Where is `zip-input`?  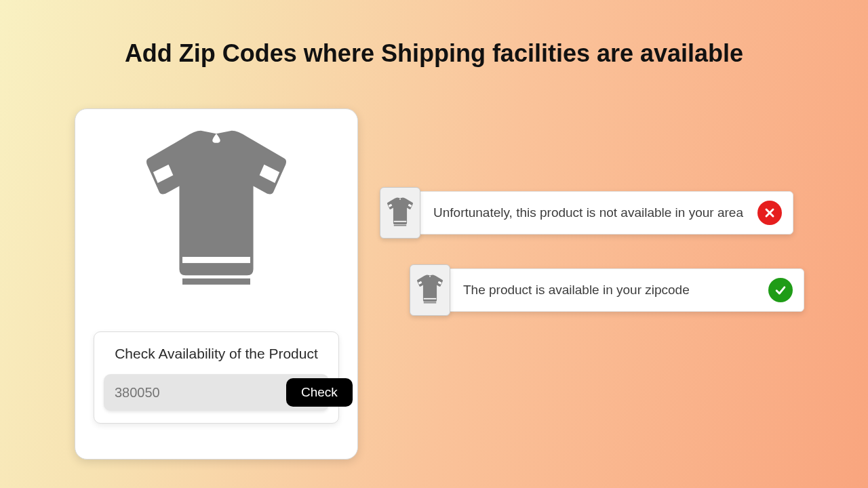
zip-input is located at coordinates (201, 393).